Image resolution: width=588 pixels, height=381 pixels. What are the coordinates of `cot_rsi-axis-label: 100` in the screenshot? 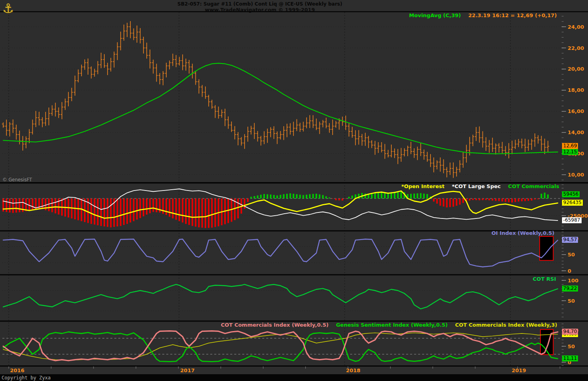 It's located at (573, 280).